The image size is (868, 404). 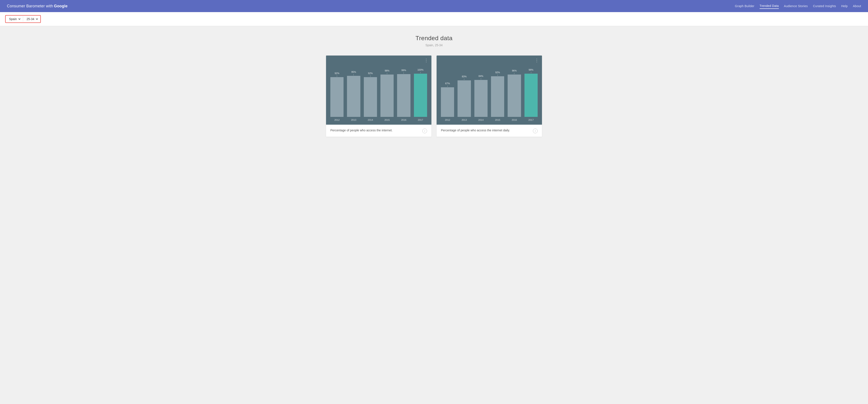 I want to click on logo: Consumer Barometer with Google, so click(x=37, y=6).